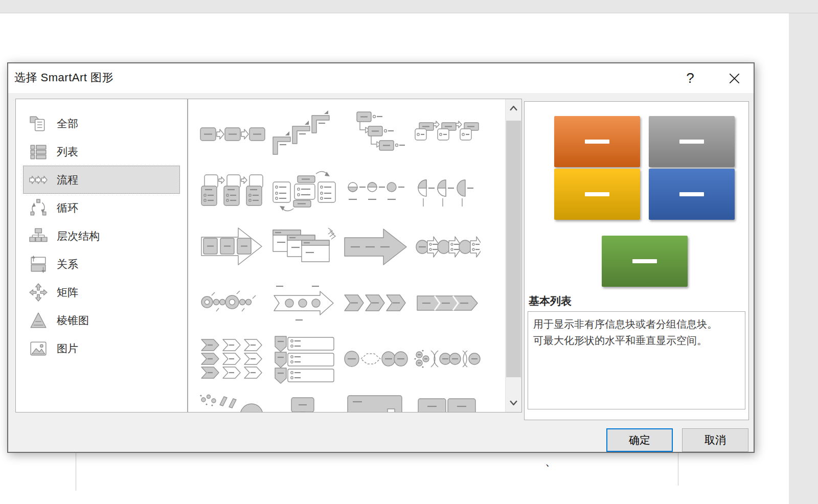  I want to click on chevron-down-icon, so click(513, 403).